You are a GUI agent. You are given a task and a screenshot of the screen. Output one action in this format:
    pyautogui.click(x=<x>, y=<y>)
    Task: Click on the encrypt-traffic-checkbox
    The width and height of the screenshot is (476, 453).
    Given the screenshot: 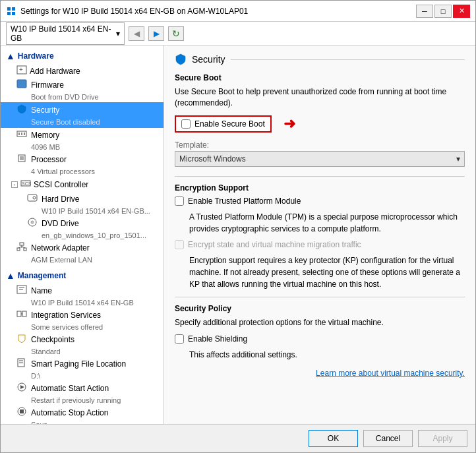 What is the action you would take?
    pyautogui.click(x=179, y=245)
    